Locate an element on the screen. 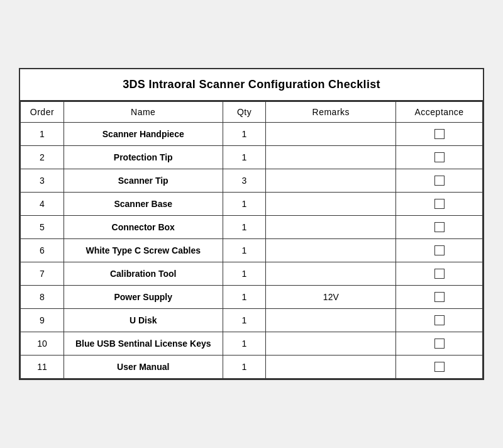 The width and height of the screenshot is (503, 448). cell-name: Power Supply is located at coordinates (143, 297).